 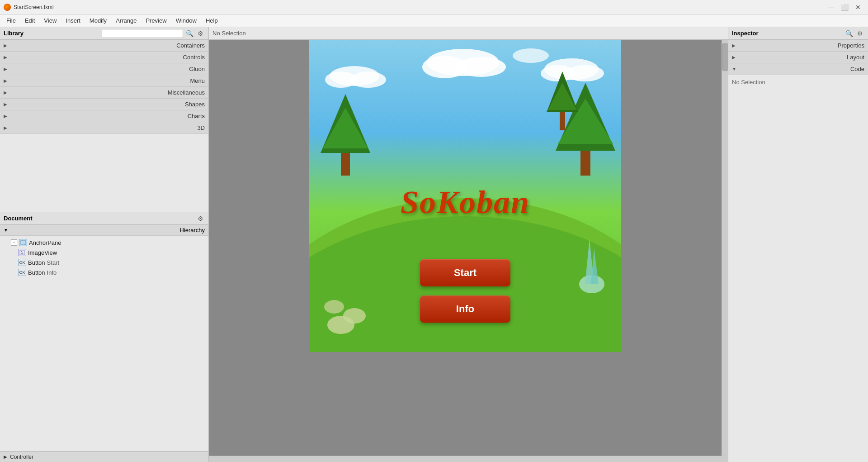 I want to click on app-icon, so click(x=7, y=7).